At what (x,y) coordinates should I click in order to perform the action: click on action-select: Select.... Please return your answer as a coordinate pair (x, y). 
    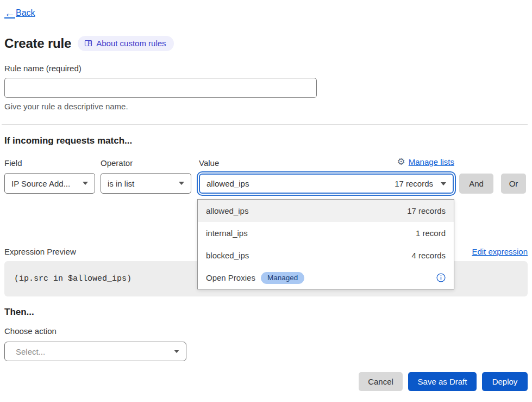
    Looking at the image, I should click on (96, 351).